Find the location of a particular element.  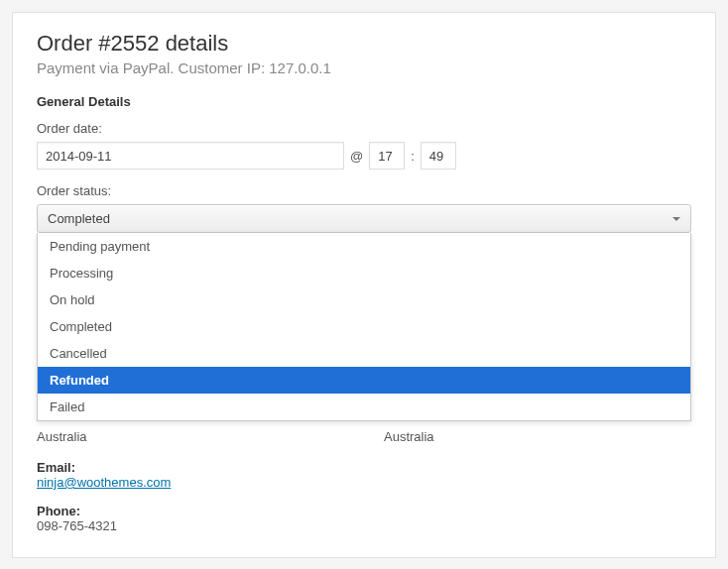

time-colon: : is located at coordinates (413, 157).